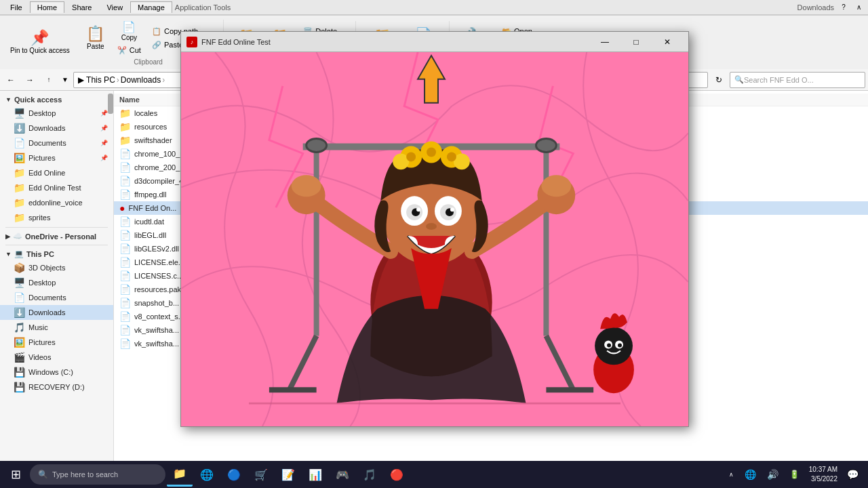 Image resolution: width=868 pixels, height=488 pixels. I want to click on dropdown-button: ▼, so click(65, 80).